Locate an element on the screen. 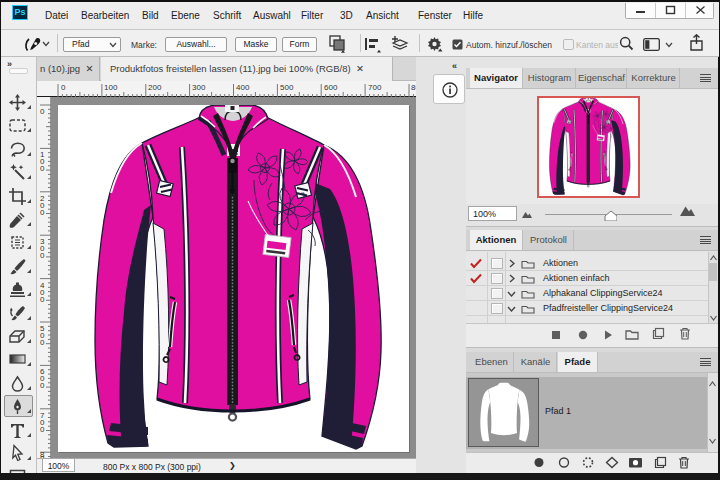 The width and height of the screenshot is (720, 480). svg-text: 500 is located at coordinates (287, 88).